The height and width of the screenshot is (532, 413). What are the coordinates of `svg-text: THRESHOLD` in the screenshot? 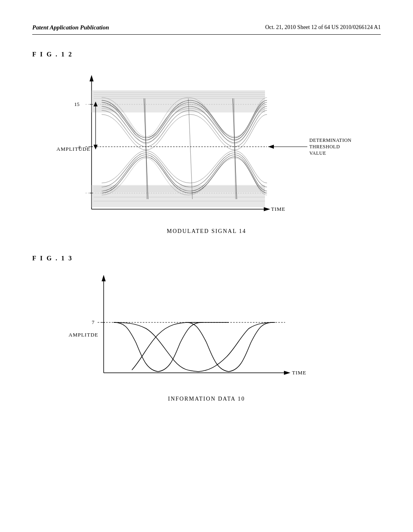 It's located at (325, 147).